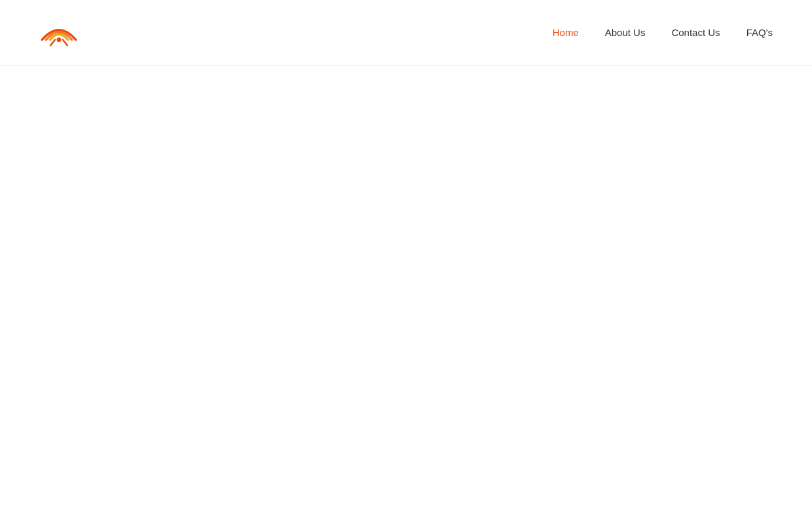 The image size is (812, 524). What do you see at coordinates (663, 33) in the screenshot?
I see `main-nav: Home About Us Contact Us FAQ's` at bounding box center [663, 33].